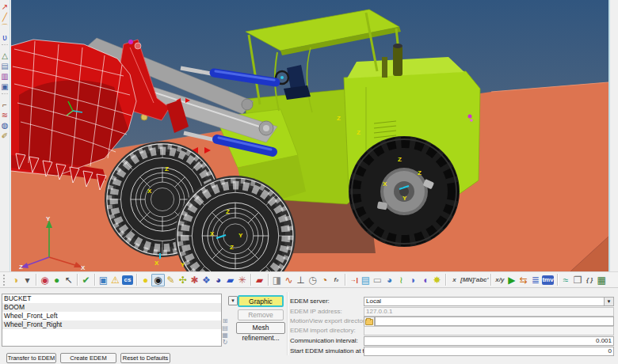 The image size is (618, 364). Describe the element at coordinates (602, 280) in the screenshot. I see `data-table-icon: ▦` at that location.